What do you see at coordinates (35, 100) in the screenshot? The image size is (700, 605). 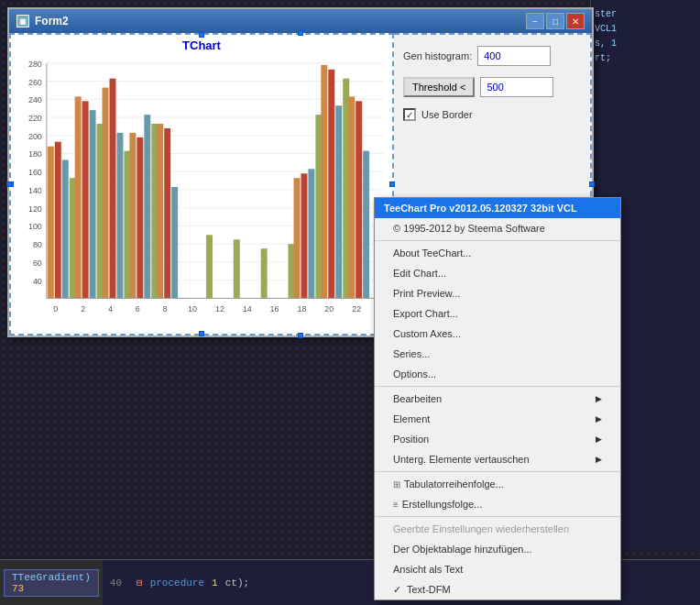 I see `svg-text: 240` at bounding box center [35, 100].